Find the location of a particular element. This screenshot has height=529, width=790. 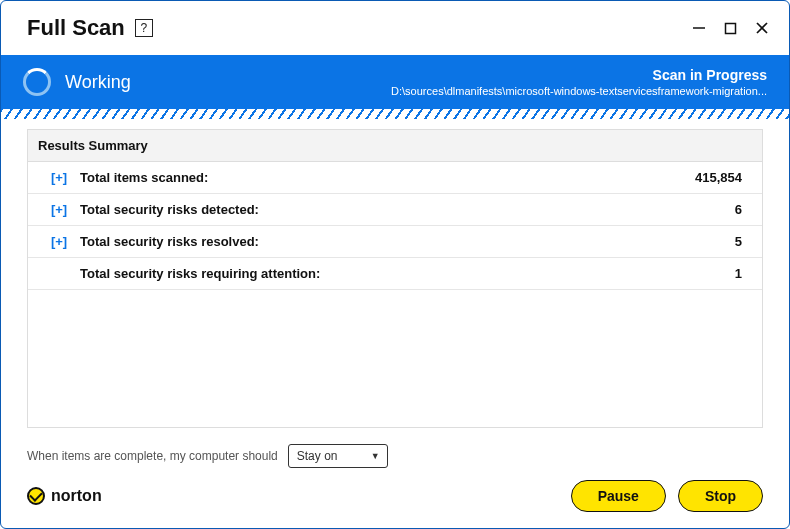

scan-path: D:\sources\dlmanifests\microsoft-windows… is located at coordinates (579, 91).